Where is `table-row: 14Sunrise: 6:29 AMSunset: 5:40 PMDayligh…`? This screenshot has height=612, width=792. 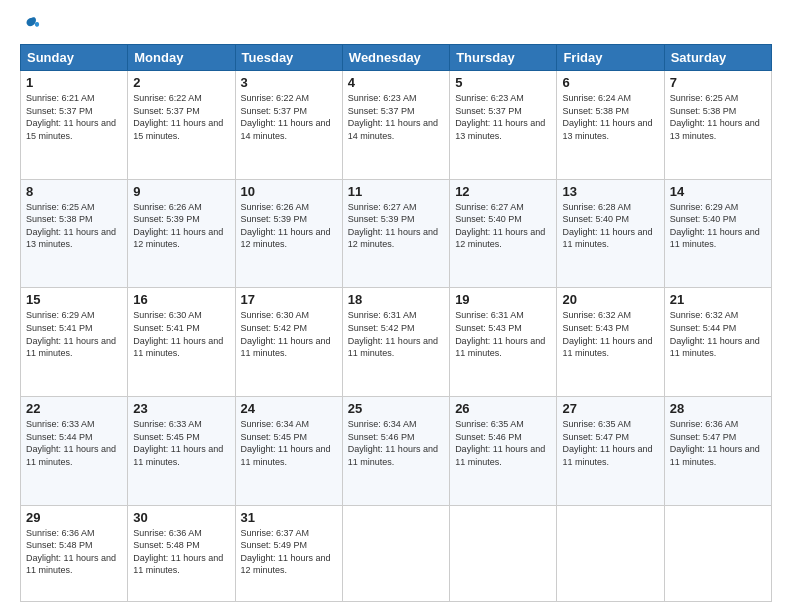
table-row: 14Sunrise: 6:29 AMSunset: 5:40 PMDayligh… is located at coordinates (718, 234).